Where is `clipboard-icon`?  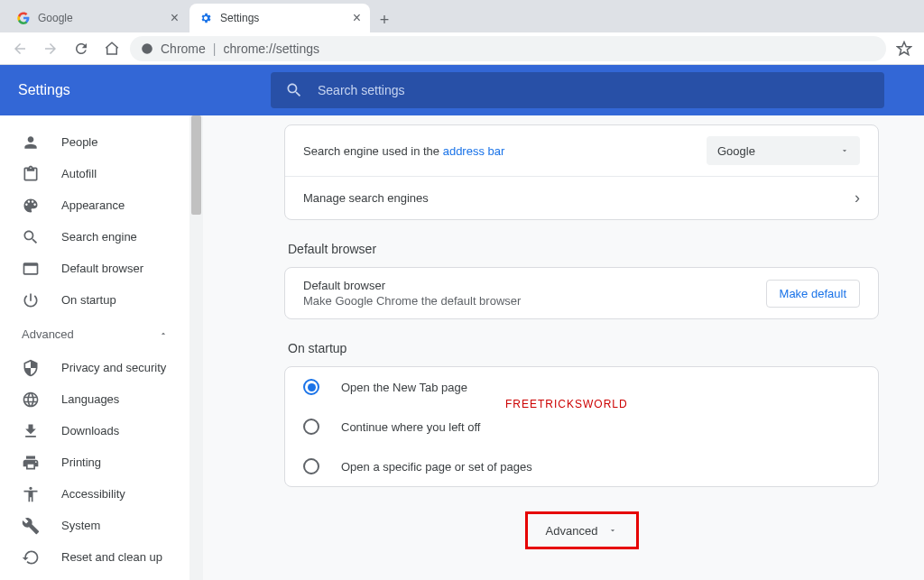 clipboard-icon is located at coordinates (31, 174).